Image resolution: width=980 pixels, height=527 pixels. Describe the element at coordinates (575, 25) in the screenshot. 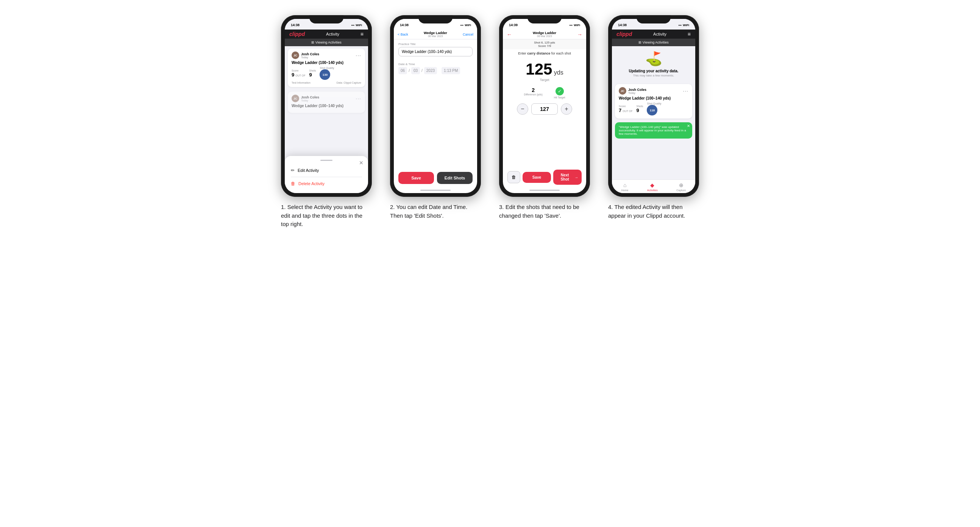

I see `status-icons-3: ▪▪▪ WiFi` at that location.